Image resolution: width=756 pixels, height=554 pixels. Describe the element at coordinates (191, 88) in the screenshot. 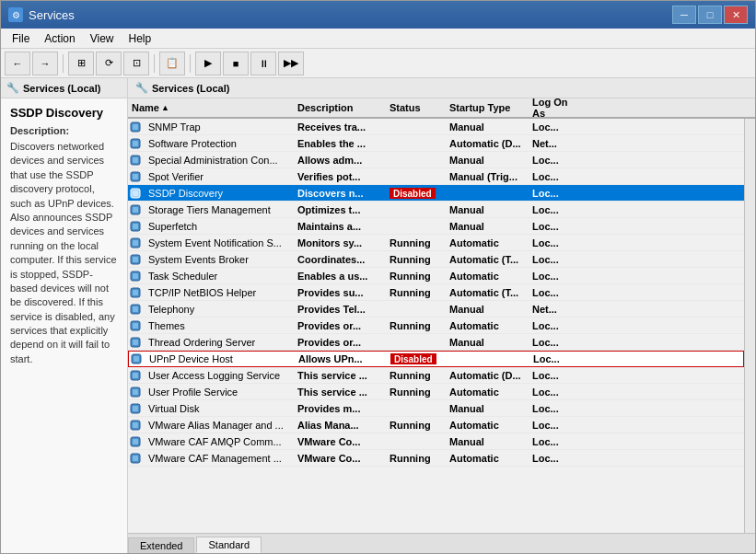

I see `right-panel-title: Services (Local)` at that location.